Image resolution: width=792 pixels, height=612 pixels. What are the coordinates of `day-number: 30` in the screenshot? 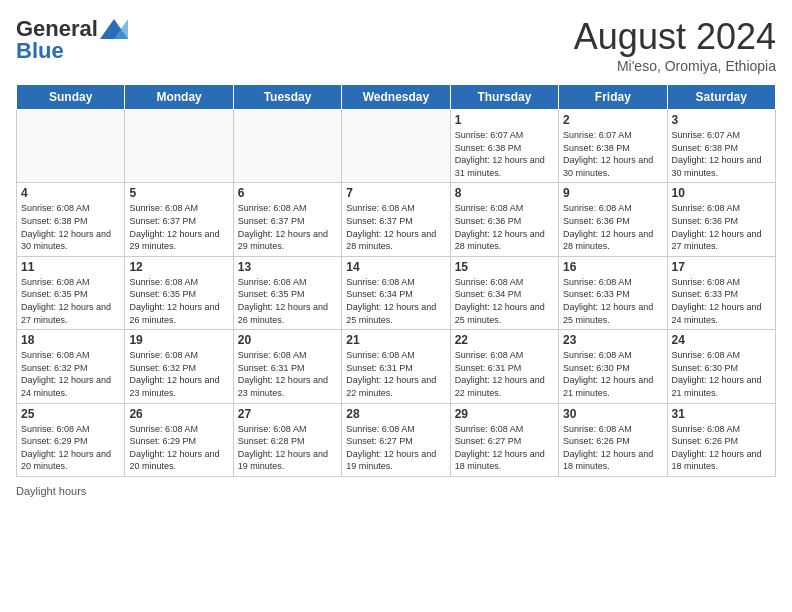 It's located at (612, 414).